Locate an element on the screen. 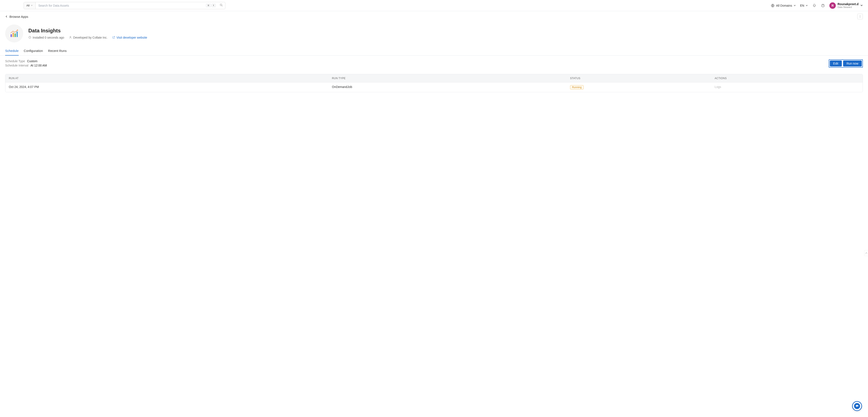  globe-icon is located at coordinates (773, 5).